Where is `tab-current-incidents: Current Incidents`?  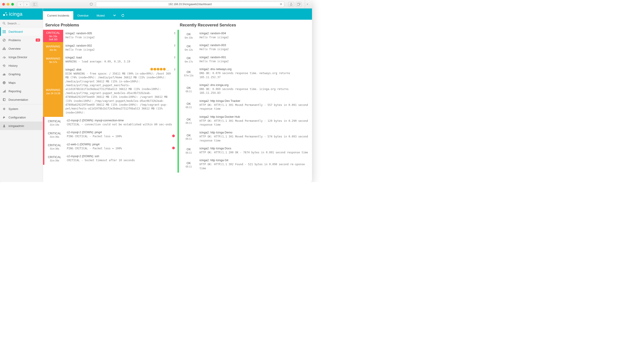 tab-current-incidents: Current Incidents is located at coordinates (58, 15).